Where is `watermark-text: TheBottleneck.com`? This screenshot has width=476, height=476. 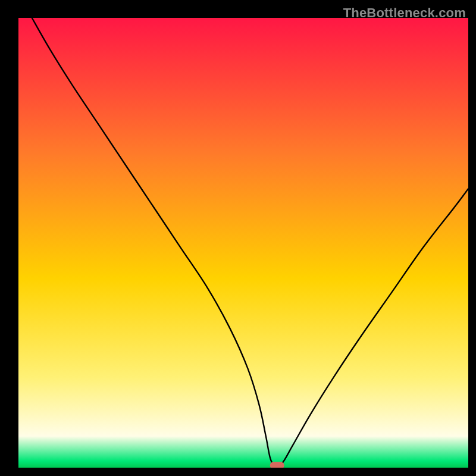 watermark-text: TheBottleneck.com is located at coordinates (405, 13).